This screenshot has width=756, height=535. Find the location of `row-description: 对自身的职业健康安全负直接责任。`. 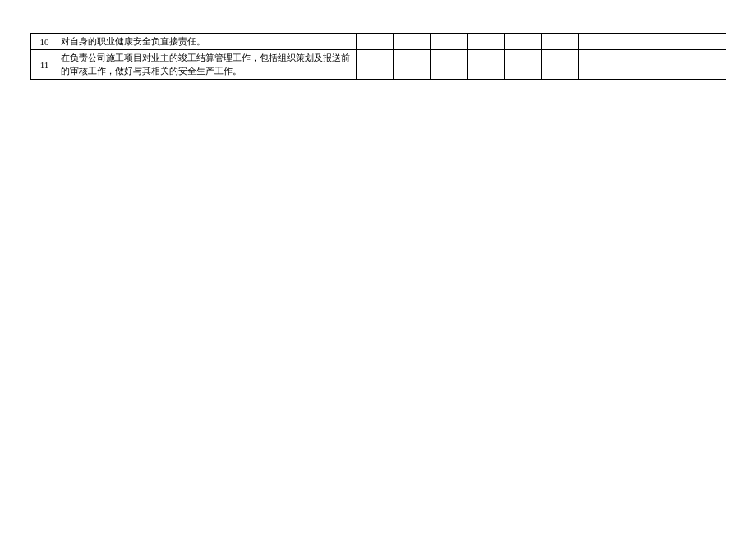

row-description: 对自身的职业健康安全负直接责任。 is located at coordinates (207, 42).